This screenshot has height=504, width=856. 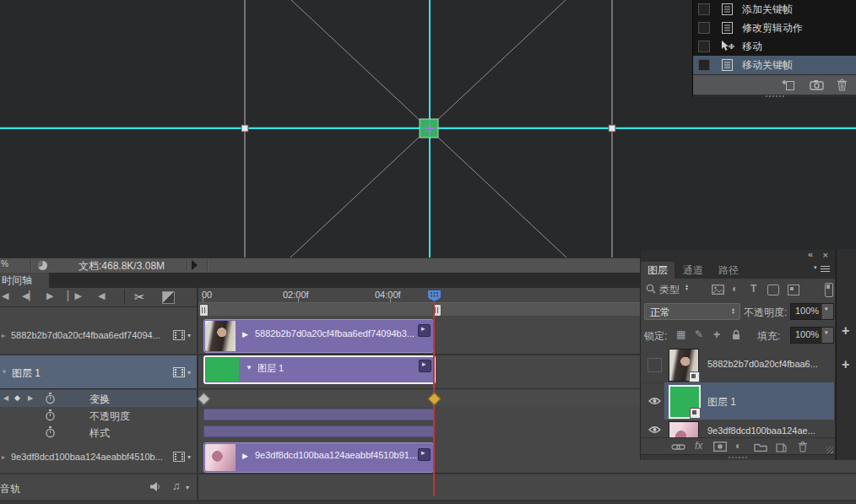 What do you see at coordinates (826, 268) in the screenshot?
I see `panel-menu-icon: ▾` at bounding box center [826, 268].